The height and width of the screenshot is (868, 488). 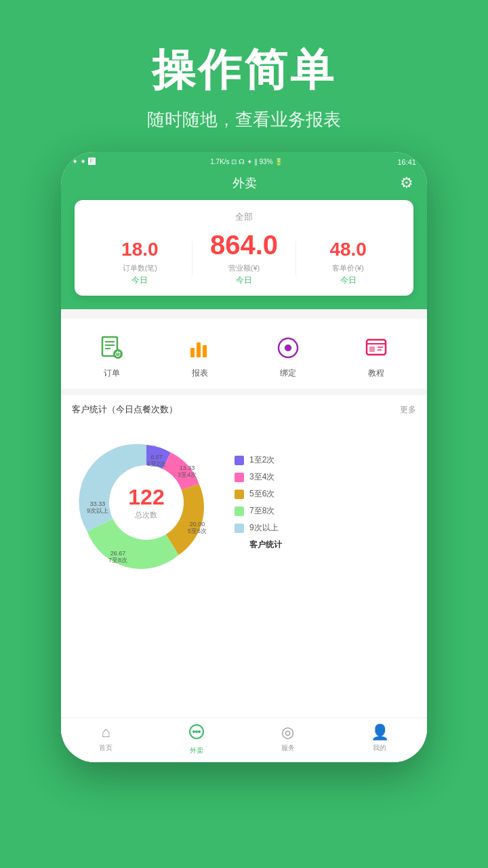 What do you see at coordinates (244, 354) in the screenshot?
I see `quick-actions: ⏱ 订单 报表` at bounding box center [244, 354].